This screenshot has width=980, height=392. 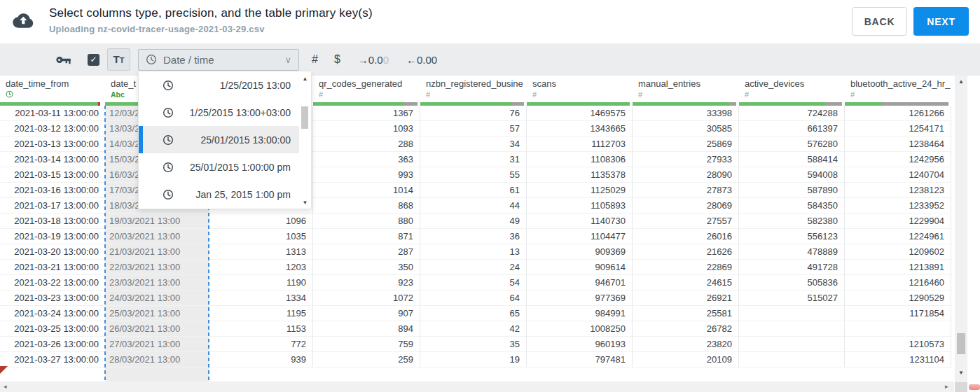 What do you see at coordinates (474, 314) in the screenshot?
I see `table-cell: 65` at bounding box center [474, 314].